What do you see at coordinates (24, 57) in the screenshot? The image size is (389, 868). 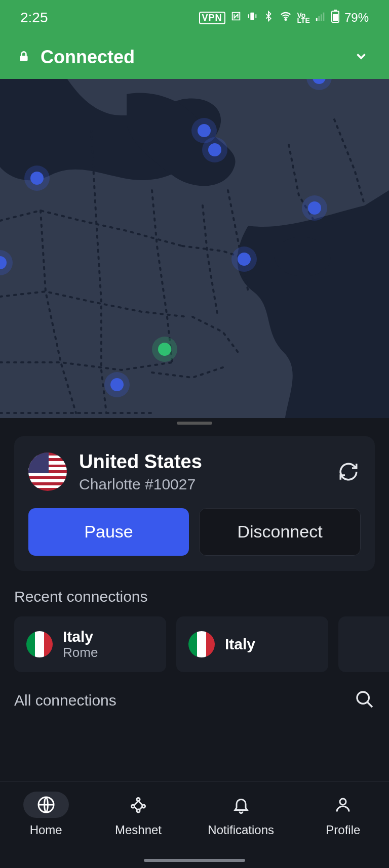 I see `lock-icon` at bounding box center [24, 57].